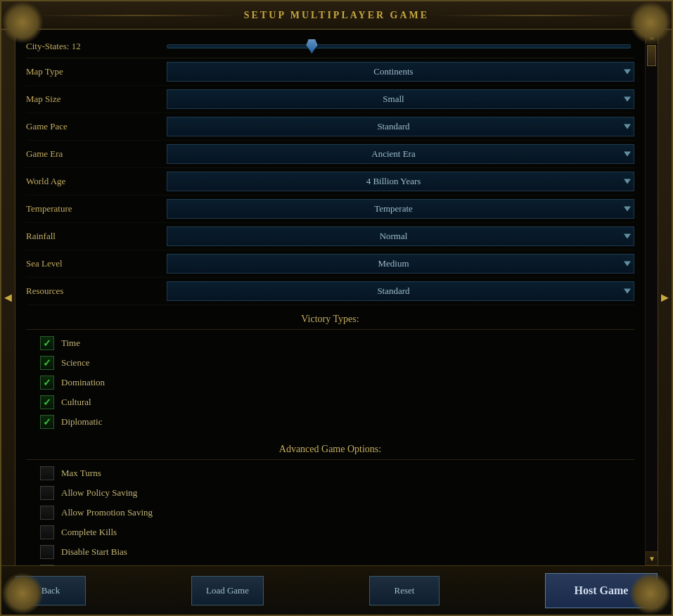  I want to click on setting-dropdown-4: 4 Billion Years, so click(401, 181).